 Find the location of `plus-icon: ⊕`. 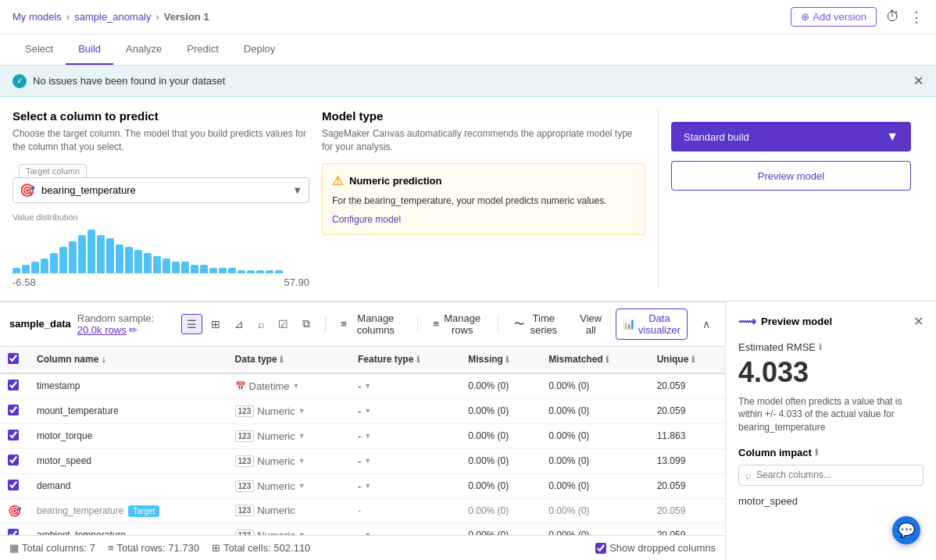

plus-icon: ⊕ is located at coordinates (805, 17).